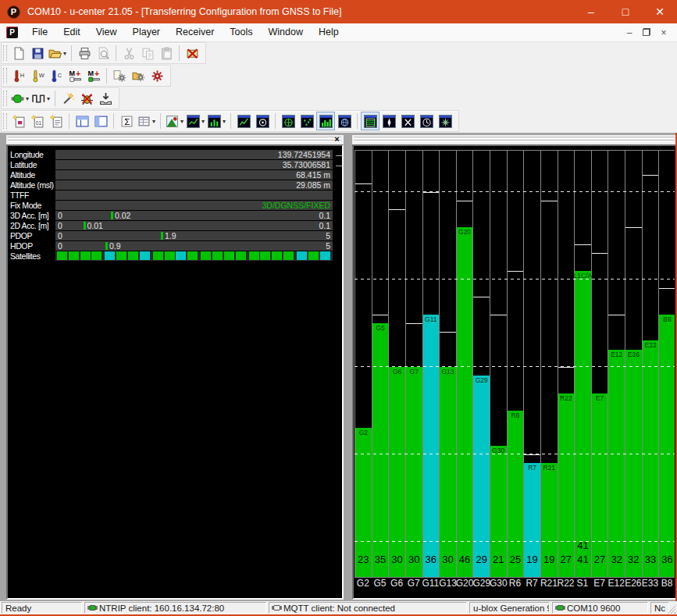 The image size is (677, 616). What do you see at coordinates (397, 364) in the screenshot?
I see `signal-column-G6: G630` at bounding box center [397, 364].